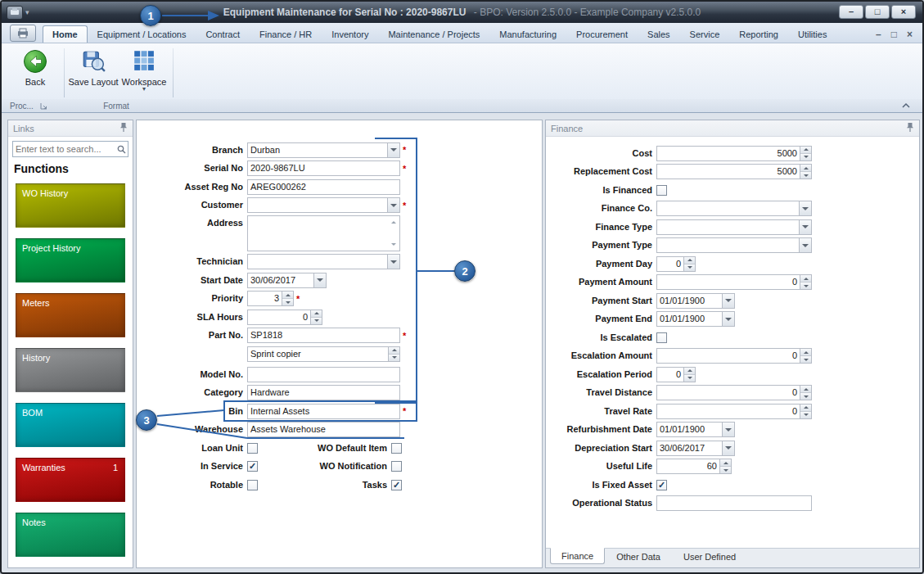 The width and height of the screenshot is (924, 574). What do you see at coordinates (528, 34) in the screenshot?
I see `tab-manufacturing: Manufacturing` at bounding box center [528, 34].